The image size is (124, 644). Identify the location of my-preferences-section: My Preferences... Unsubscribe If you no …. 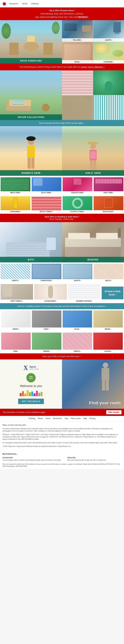
(62, 460).